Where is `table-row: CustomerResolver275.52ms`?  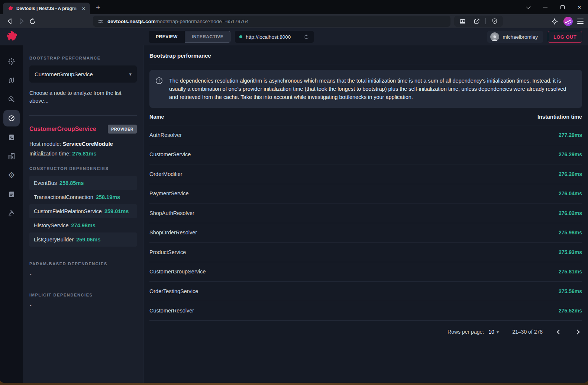
table-row: CustomerResolver275.52ms is located at coordinates (366, 311).